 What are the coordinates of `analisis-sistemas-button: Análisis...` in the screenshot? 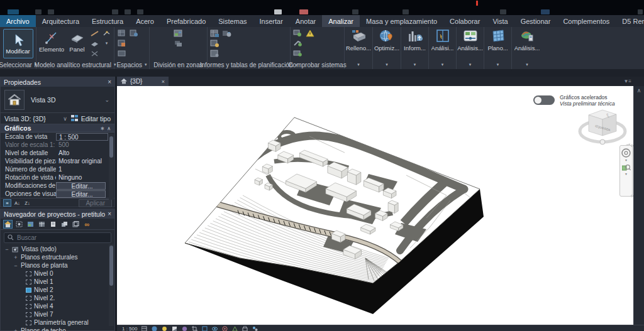 It's located at (470, 40).